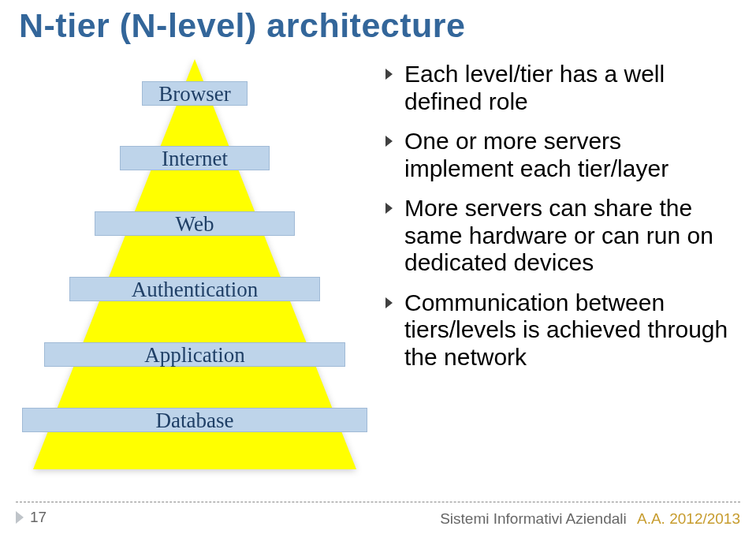 The height and width of the screenshot is (545, 756). What do you see at coordinates (195, 420) in the screenshot?
I see `layer-database: Database` at bounding box center [195, 420].